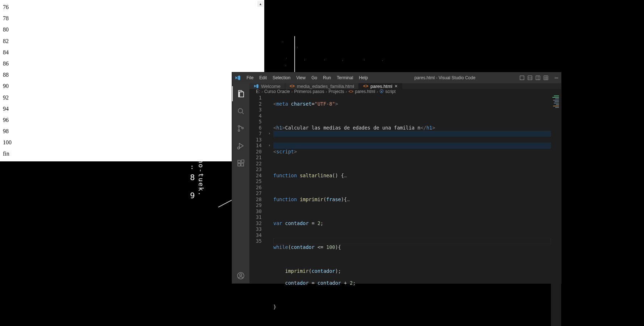 This screenshot has width=644, height=326. What do you see at coordinates (530, 78) in the screenshot?
I see `layout-panel-bottom-icon` at bounding box center [530, 78].